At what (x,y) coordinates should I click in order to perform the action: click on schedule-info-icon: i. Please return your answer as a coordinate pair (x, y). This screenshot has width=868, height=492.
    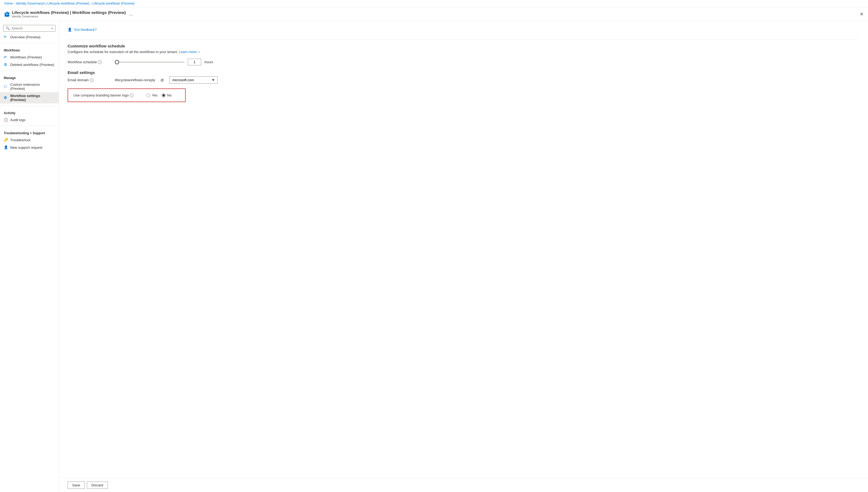
    Looking at the image, I should click on (100, 62).